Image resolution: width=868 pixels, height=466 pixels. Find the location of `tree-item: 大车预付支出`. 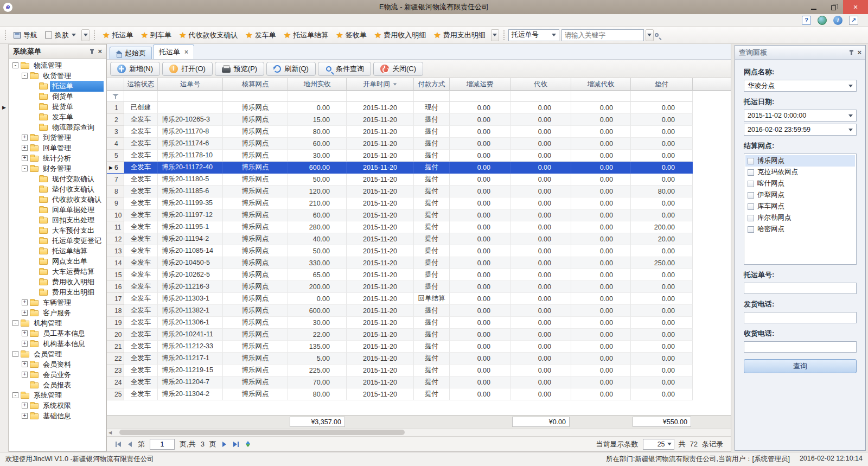

tree-item: 大车预付支出 is located at coordinates (58, 230).